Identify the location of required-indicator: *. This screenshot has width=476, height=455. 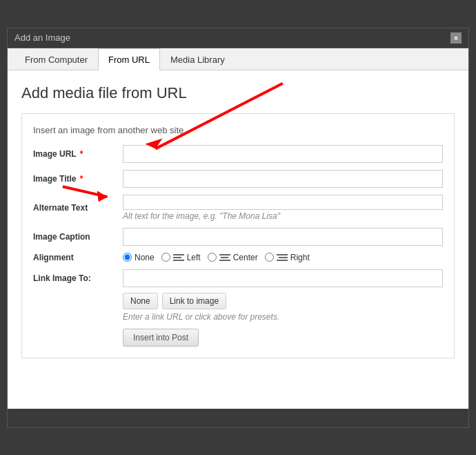
(81, 154).